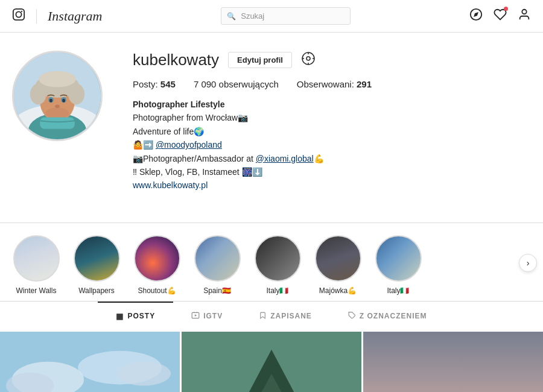 This screenshot has width=543, height=392. What do you see at coordinates (387, 316) in the screenshot?
I see `tab-z-oznaczeniem: Z OZNACZENIEM` at bounding box center [387, 316].